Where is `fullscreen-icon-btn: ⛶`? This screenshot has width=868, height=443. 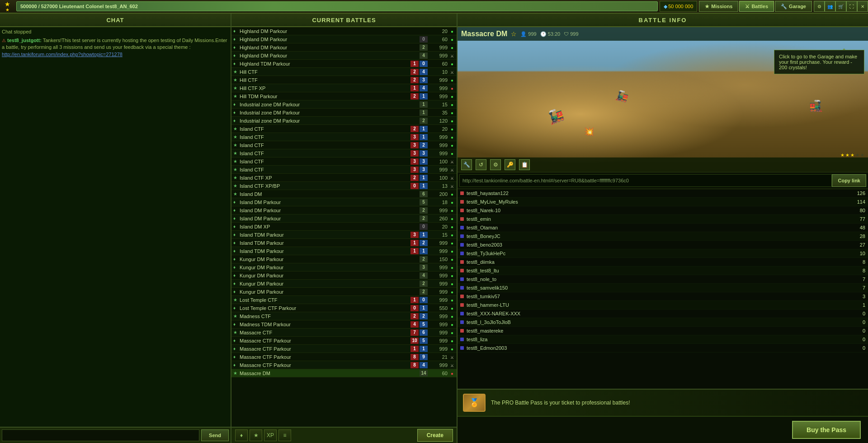 fullscreen-icon-btn: ⛶ is located at coordinates (852, 6).